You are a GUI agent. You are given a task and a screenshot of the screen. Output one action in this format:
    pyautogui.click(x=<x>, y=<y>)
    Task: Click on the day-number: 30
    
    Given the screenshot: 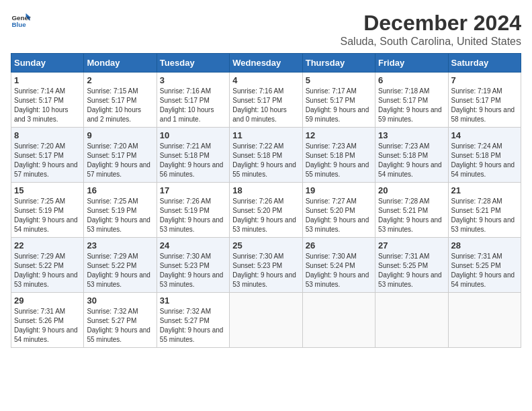 What is the action you would take?
    pyautogui.click(x=120, y=301)
    